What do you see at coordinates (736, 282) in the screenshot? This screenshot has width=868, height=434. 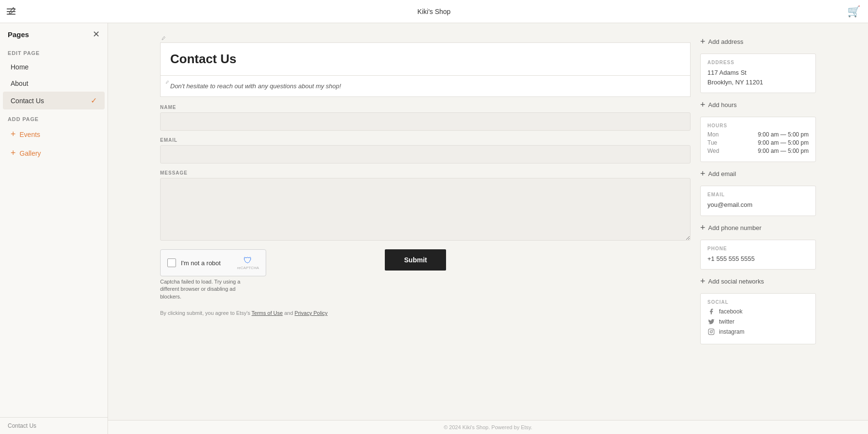 I see `add-social-label: Add social networks` at bounding box center [736, 282].